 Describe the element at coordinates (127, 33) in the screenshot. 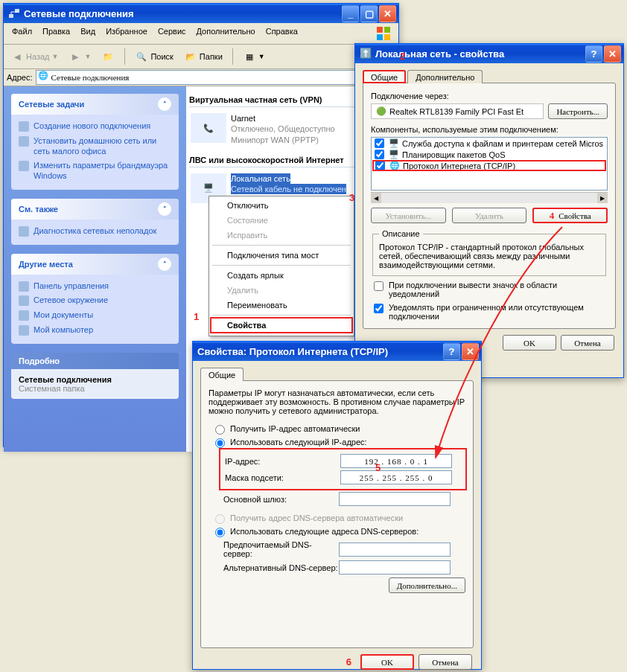

I see `menu-favorites: Избранное` at that location.